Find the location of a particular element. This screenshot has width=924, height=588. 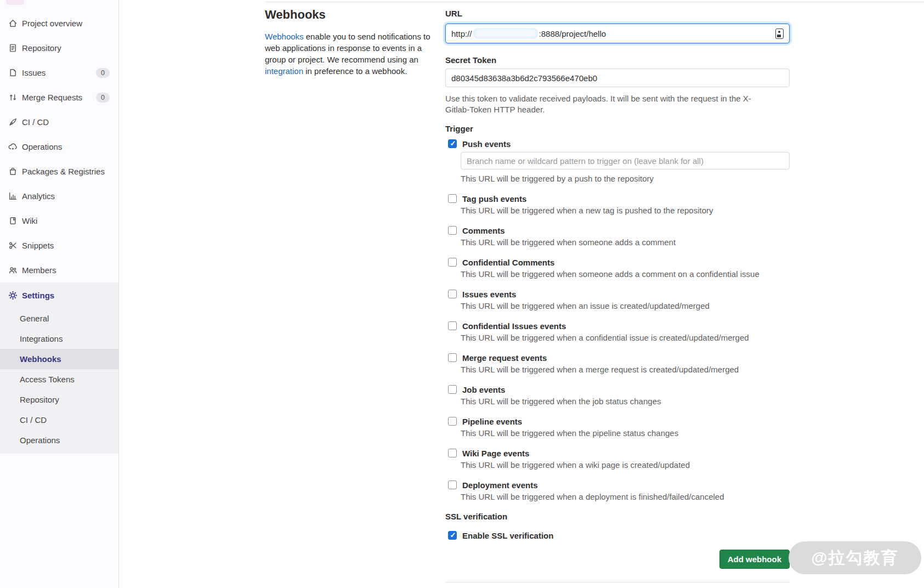

settings-subitem-integrations: Integrations is located at coordinates (59, 339).